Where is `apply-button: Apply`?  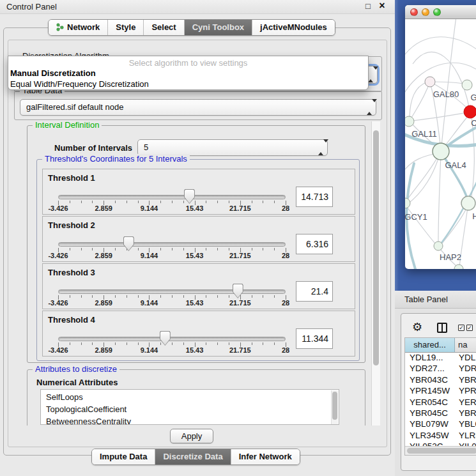
apply-button: Apply is located at coordinates (192, 436).